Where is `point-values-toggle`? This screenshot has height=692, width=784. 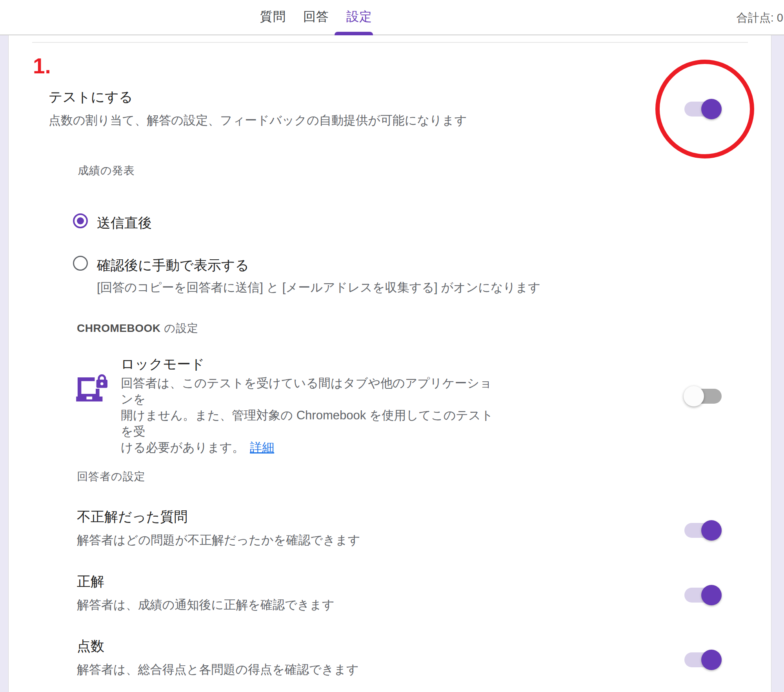
point-values-toggle is located at coordinates (703, 660).